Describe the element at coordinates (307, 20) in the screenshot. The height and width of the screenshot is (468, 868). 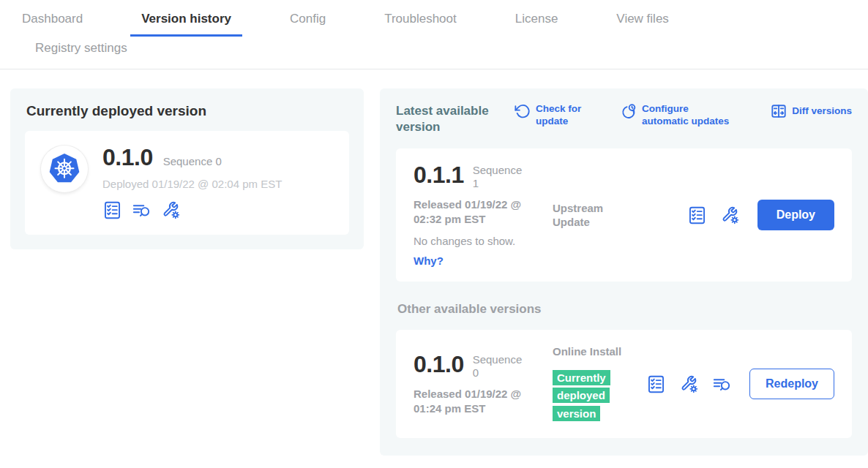
I see `tab-config: Config` at that location.